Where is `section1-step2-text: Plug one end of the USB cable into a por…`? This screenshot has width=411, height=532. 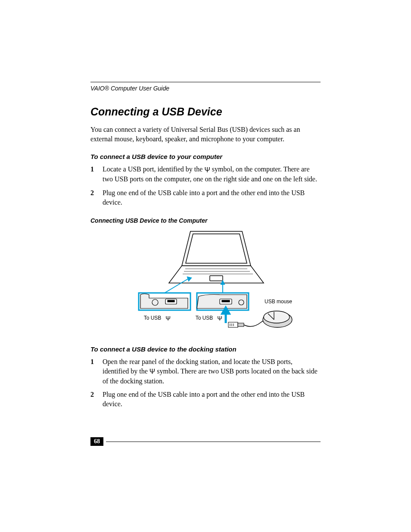
section1-step2-text: Plug one end of the USB cable into a por… is located at coordinates (212, 197).